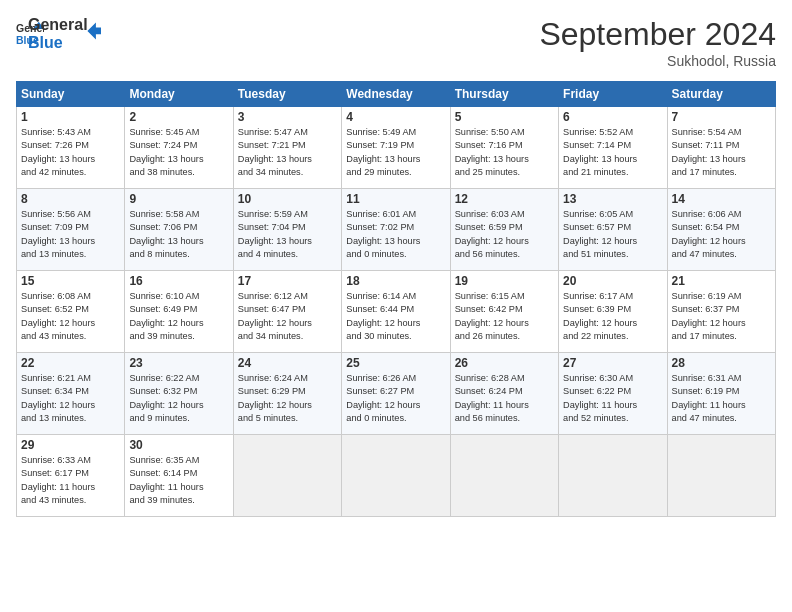 The image size is (792, 612). Describe the element at coordinates (179, 230) in the screenshot. I see `table-row: 9Sunrise: 5:58 AM Sunset: 7:06 PM Daylig…` at that location.